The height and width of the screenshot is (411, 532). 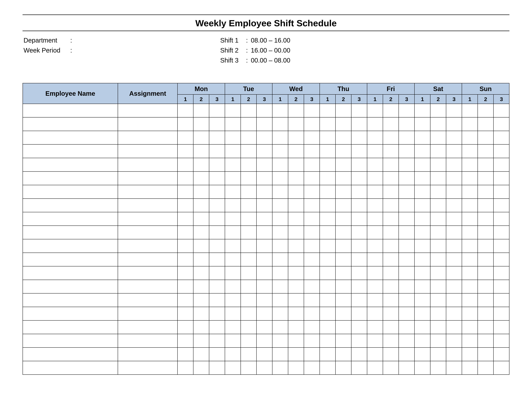 What do you see at coordinates (138, 50) in the screenshot?
I see `week-period-value` at bounding box center [138, 50].